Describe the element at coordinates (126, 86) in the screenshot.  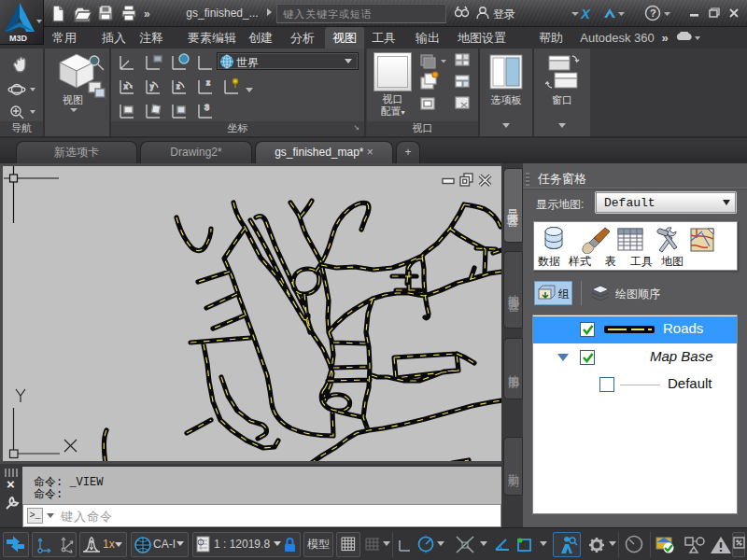
I see `svg-text: x` at that location.